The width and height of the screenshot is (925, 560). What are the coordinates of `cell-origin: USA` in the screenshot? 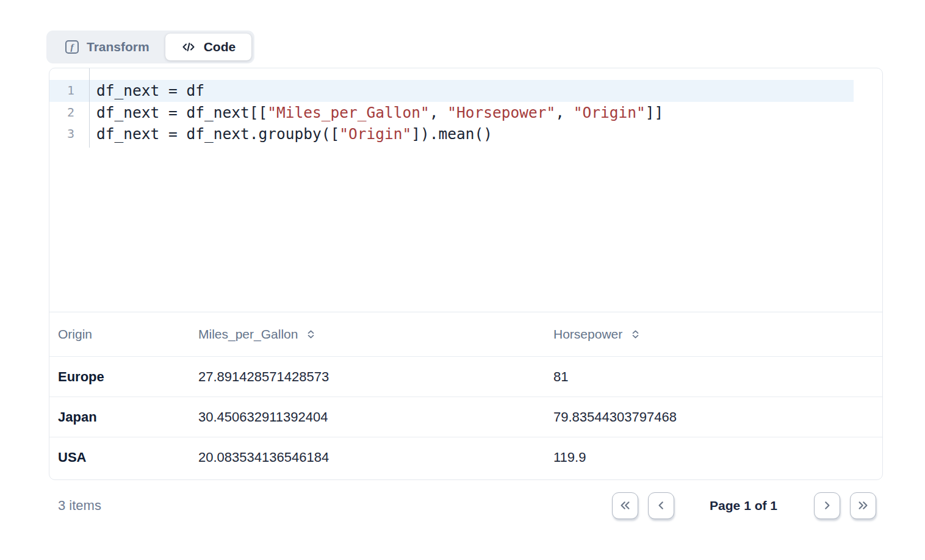 It's located at (128, 458).